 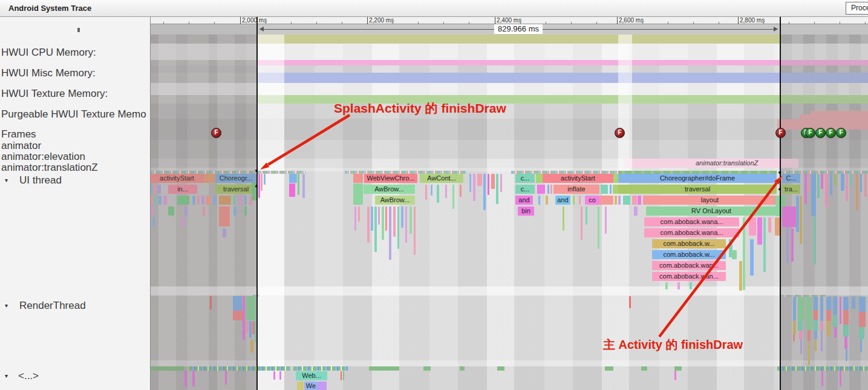 What do you see at coordinates (525, 189) in the screenshot?
I see `trace-span-labeled: c...` at bounding box center [525, 189].